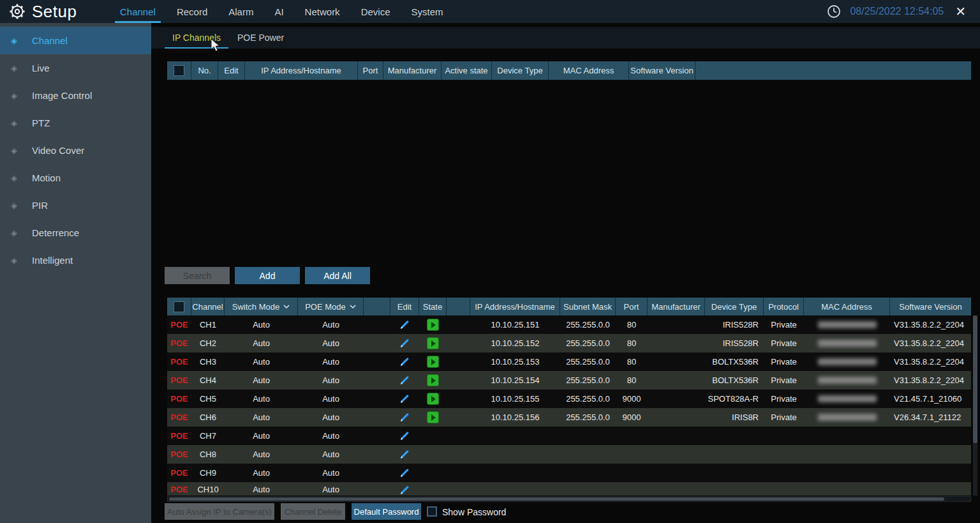  What do you see at coordinates (569, 361) in the screenshot?
I see `channel-row-ch3: POECH3AutoAuto10.10.25.153255.255.0.080B…` at bounding box center [569, 361].